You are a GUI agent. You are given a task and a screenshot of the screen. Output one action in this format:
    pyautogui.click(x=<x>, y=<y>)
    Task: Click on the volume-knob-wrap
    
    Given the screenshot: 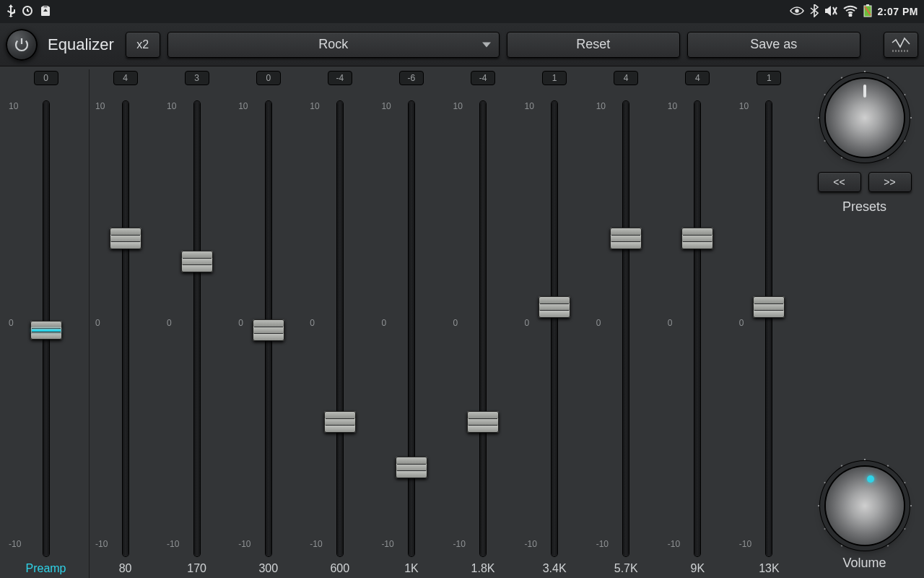 What is the action you would take?
    pyautogui.click(x=865, y=506)
    